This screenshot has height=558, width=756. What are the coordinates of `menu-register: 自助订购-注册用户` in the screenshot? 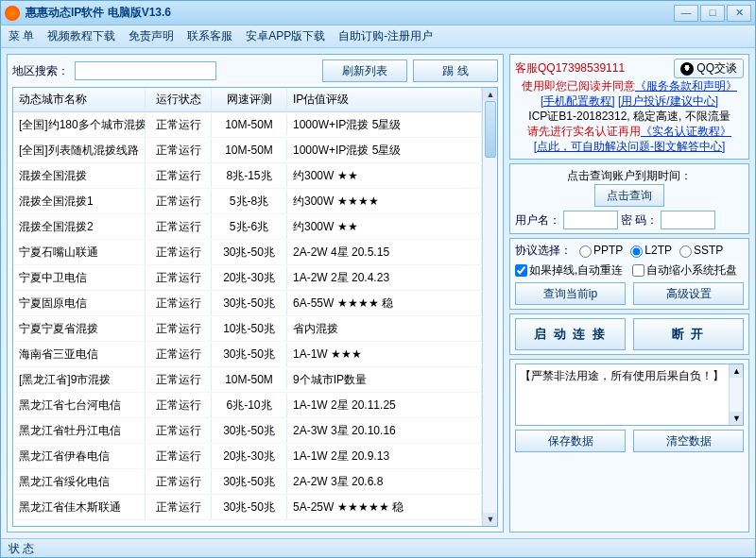 It's located at (386, 36).